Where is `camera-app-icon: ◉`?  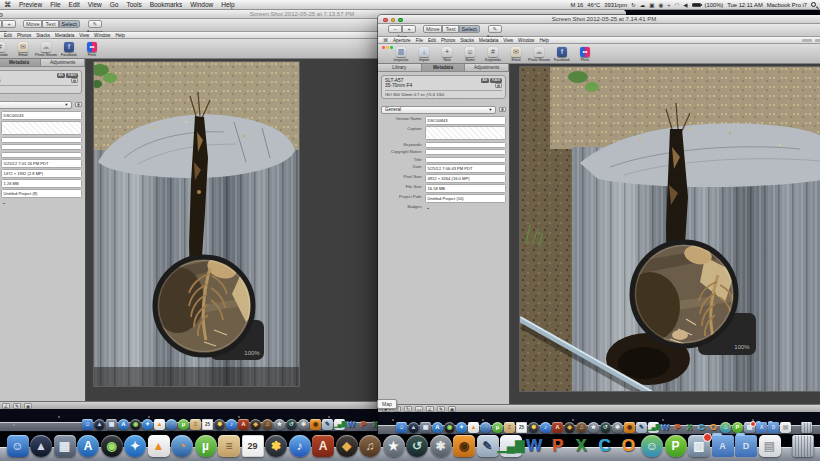 camera-app-icon: ◉ is located at coordinates (464, 446).